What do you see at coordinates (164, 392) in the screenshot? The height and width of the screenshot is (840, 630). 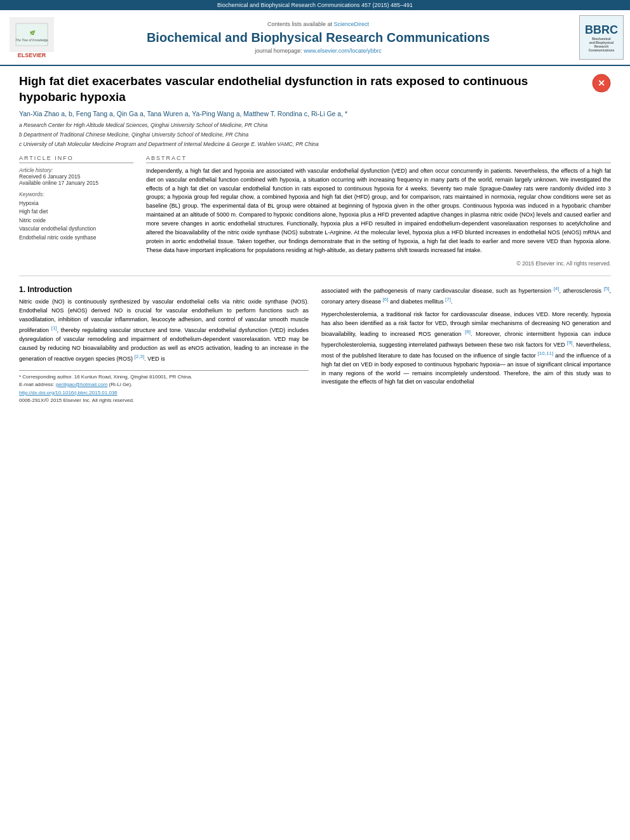 I see `doi-line: http://dx.doi.org/10.1016/j.bbrc.2015.01…` at bounding box center [164, 392].